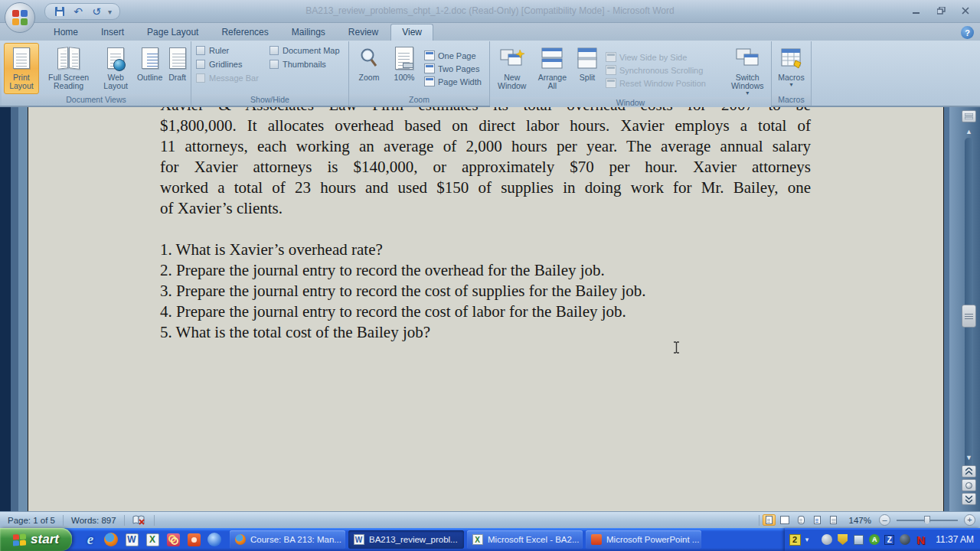 The height and width of the screenshot is (551, 980). What do you see at coordinates (90, 540) in the screenshot?
I see `internet-explorer-icon: e` at bounding box center [90, 540].